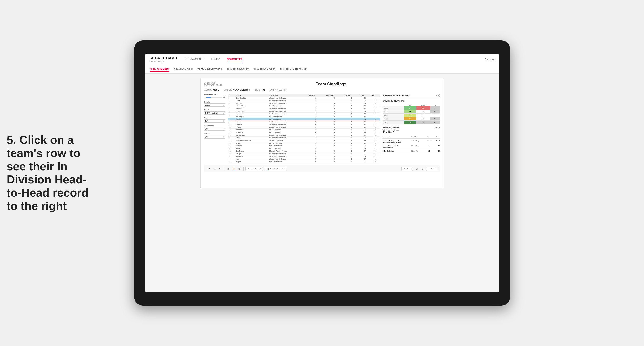  I want to click on table-row: 18 Illinois Big Ten Conference 1 9 9 26 …, so click(304, 143).